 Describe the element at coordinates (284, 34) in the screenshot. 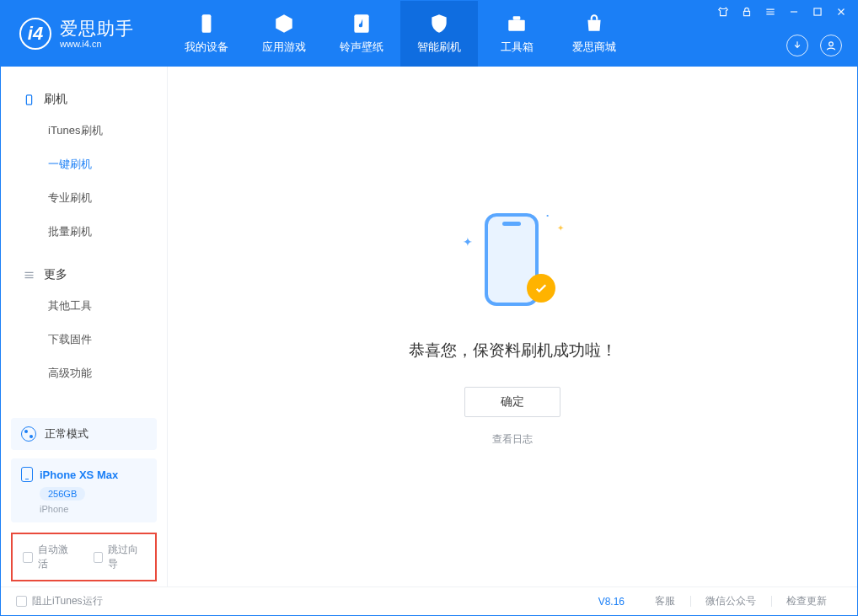

I see `tab-apps-games: 应用游戏` at that location.